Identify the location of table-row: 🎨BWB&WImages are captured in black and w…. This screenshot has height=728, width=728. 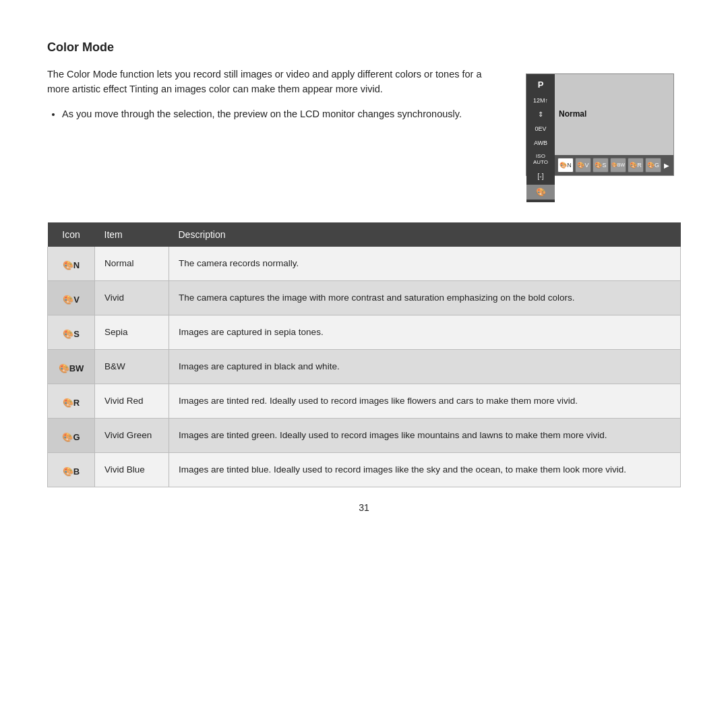
(364, 367).